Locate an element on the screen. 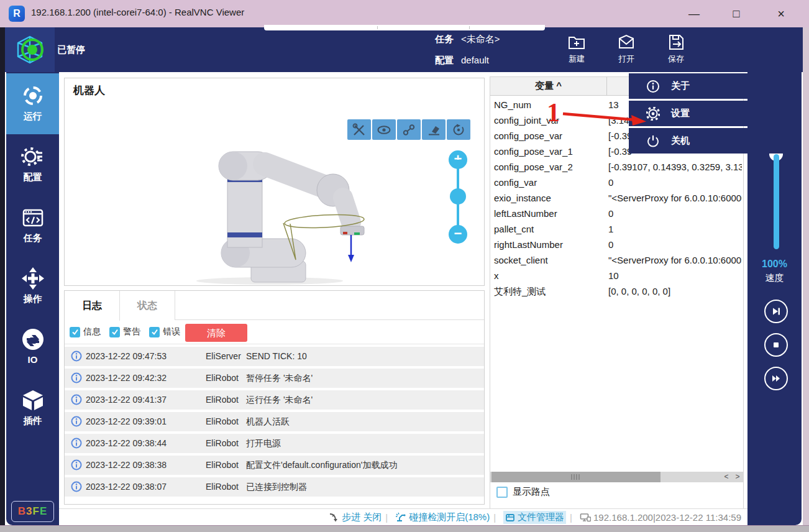  sidebar-item-plugin: 插件 is located at coordinates (32, 408).